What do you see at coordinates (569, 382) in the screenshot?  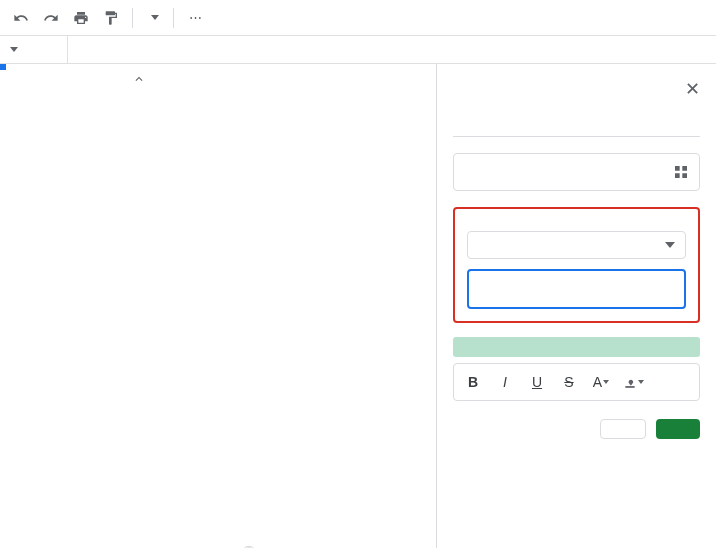 I see `strikethrough-button: S` at bounding box center [569, 382].